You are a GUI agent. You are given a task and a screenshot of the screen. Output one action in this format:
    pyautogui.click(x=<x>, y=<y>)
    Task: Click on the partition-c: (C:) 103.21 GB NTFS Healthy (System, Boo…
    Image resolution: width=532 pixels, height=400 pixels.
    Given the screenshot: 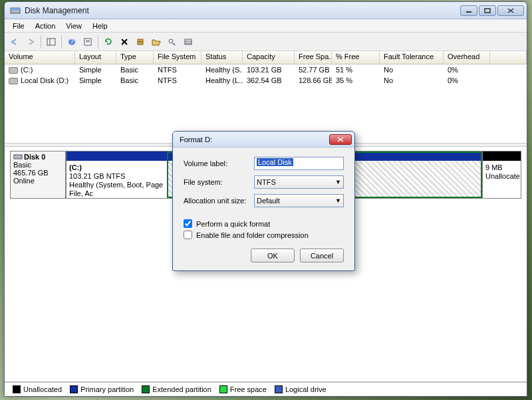 What is the action you would take?
    pyautogui.click(x=116, y=175)
    